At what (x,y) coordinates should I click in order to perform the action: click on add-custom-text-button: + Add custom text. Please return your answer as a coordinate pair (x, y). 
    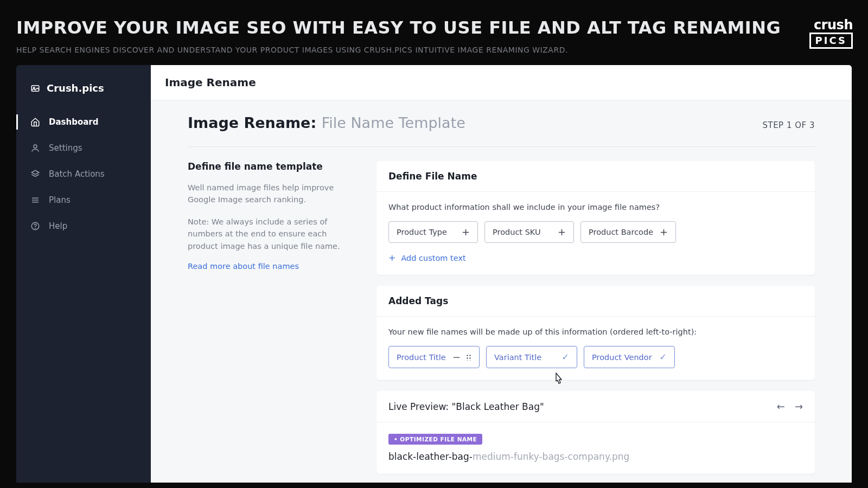
    Looking at the image, I should click on (427, 258).